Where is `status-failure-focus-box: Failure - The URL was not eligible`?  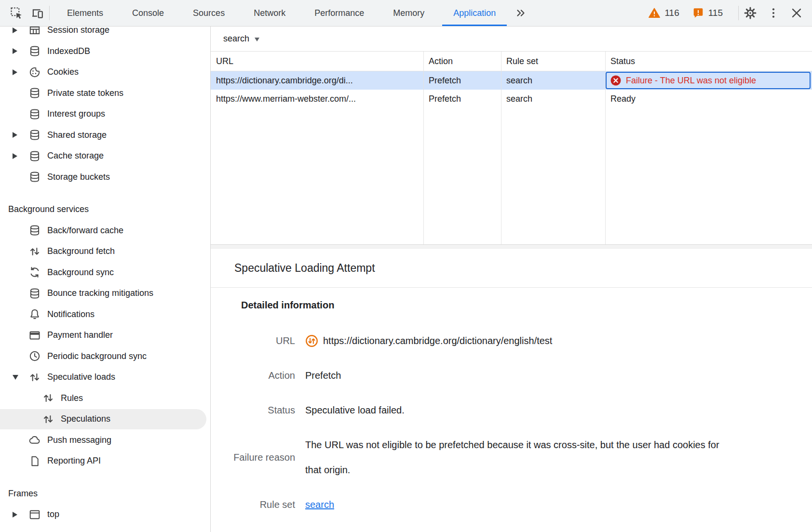 status-failure-focus-box: Failure - The URL was not eligible is located at coordinates (708, 80).